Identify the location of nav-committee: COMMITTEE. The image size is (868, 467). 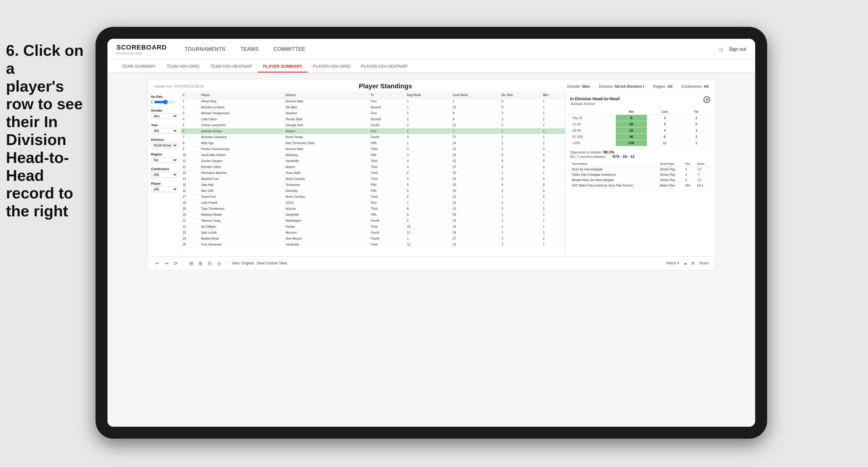
(289, 49).